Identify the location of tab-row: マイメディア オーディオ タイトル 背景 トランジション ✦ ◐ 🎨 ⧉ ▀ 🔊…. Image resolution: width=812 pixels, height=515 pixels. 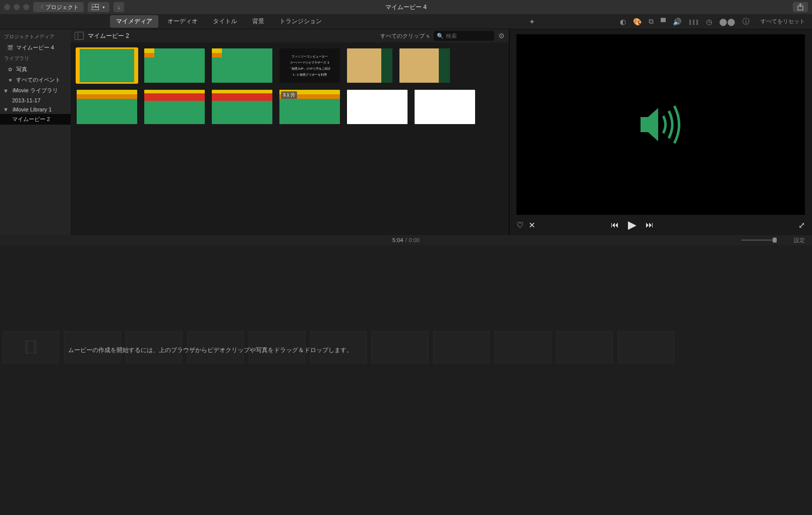
(406, 22).